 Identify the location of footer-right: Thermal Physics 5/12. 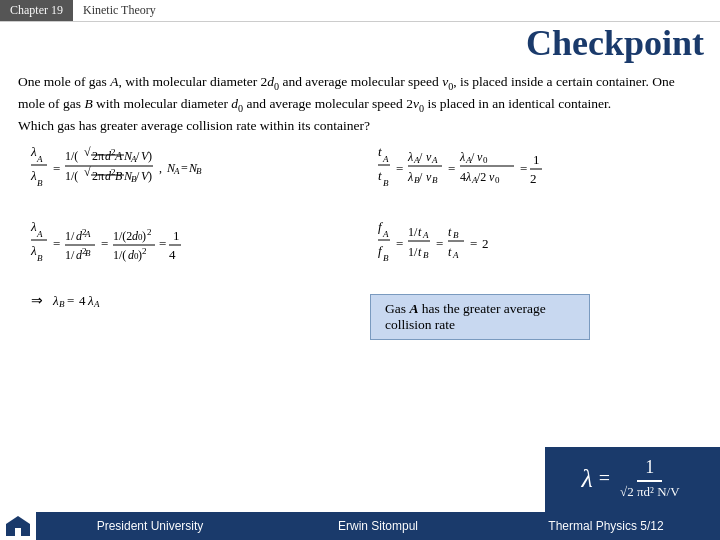
(606, 526).